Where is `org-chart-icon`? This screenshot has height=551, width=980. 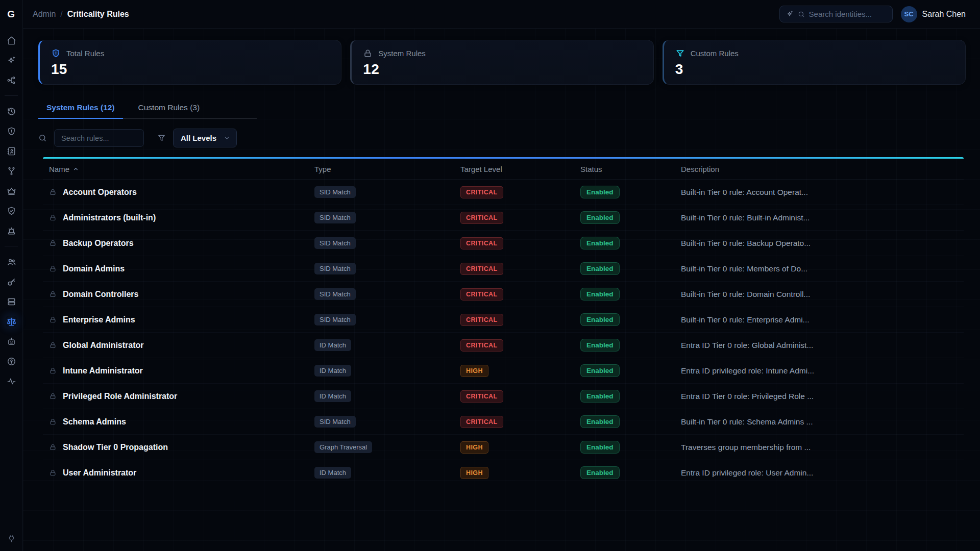
org-chart-icon is located at coordinates (11, 80).